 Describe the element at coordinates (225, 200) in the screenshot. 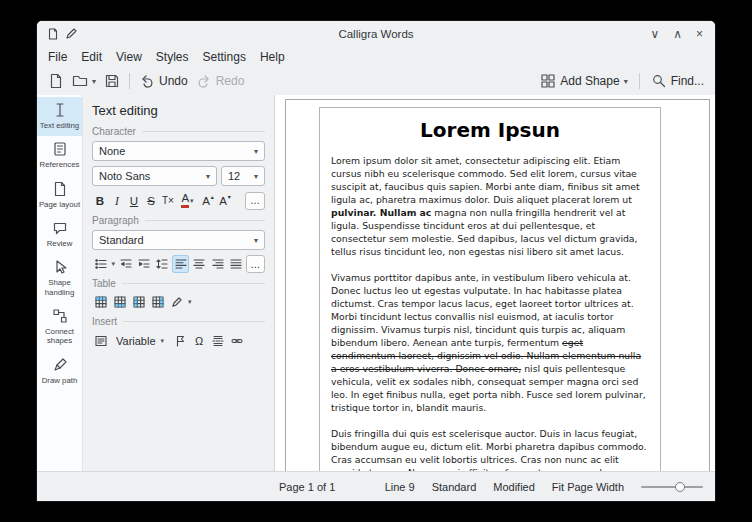

I see `shrink-font-button: A ▾` at that location.